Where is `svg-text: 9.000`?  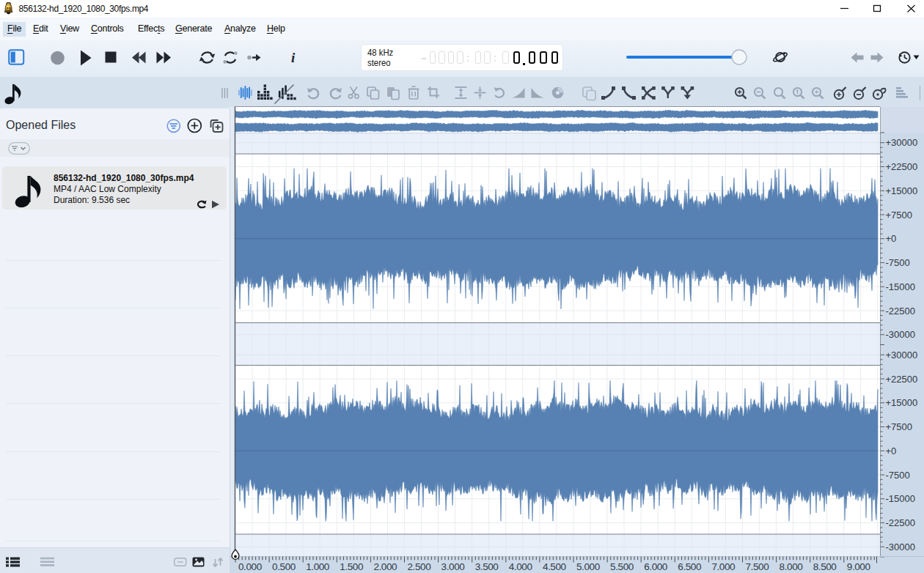
svg-text: 9.000 is located at coordinates (859, 567).